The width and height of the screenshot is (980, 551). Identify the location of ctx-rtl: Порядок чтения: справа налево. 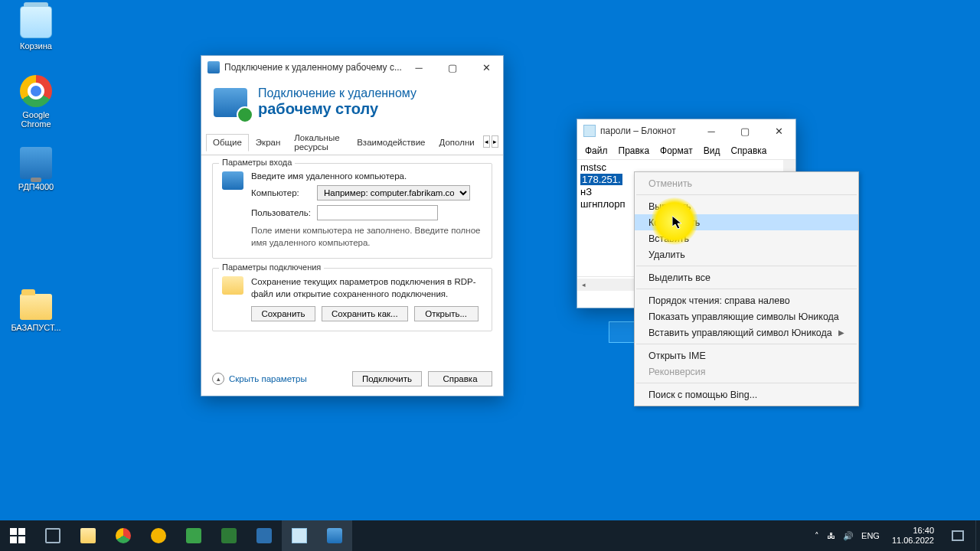
(746, 300).